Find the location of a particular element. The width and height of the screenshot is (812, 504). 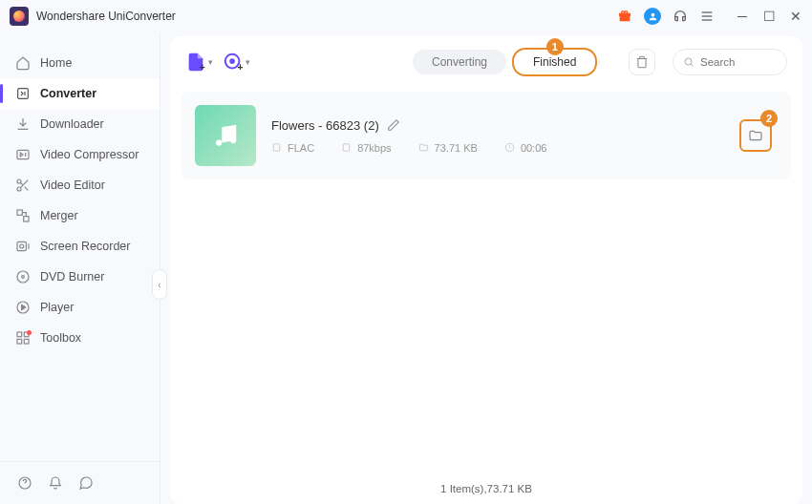

sidebar-item-downloader: Downloader is located at coordinates (80, 124).